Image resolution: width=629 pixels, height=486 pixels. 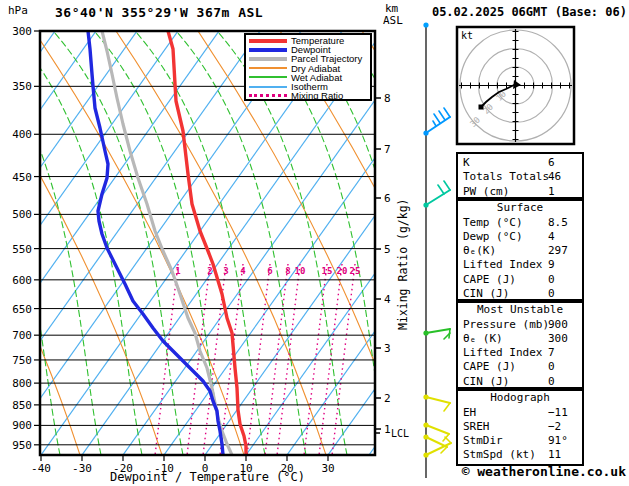 What do you see at coordinates (516, 86) in the screenshot?
I see `hodograph: 102030kt` at bounding box center [516, 86].